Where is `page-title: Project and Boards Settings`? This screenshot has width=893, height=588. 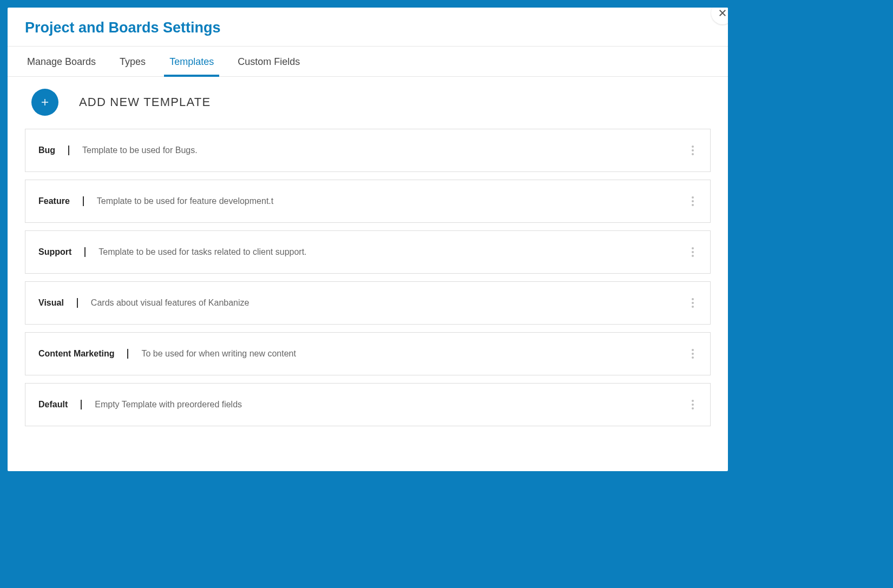 page-title: Project and Boards Settings is located at coordinates (368, 28).